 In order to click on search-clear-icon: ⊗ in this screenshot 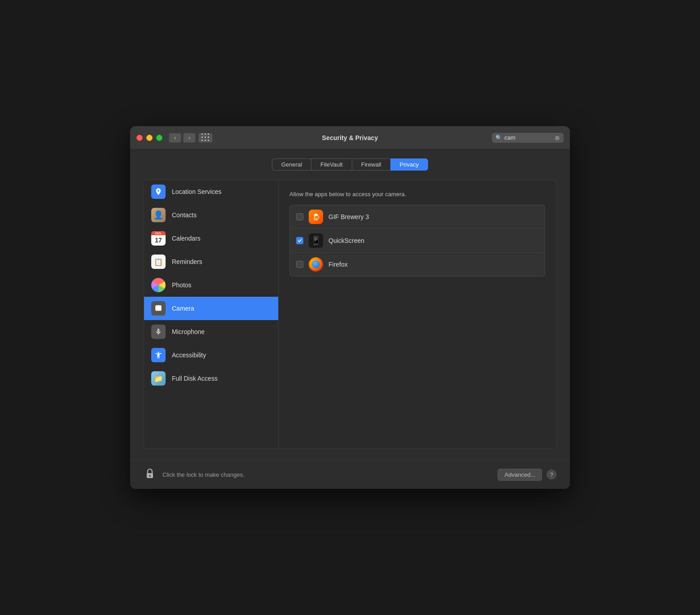, I will do `click(557, 138)`.